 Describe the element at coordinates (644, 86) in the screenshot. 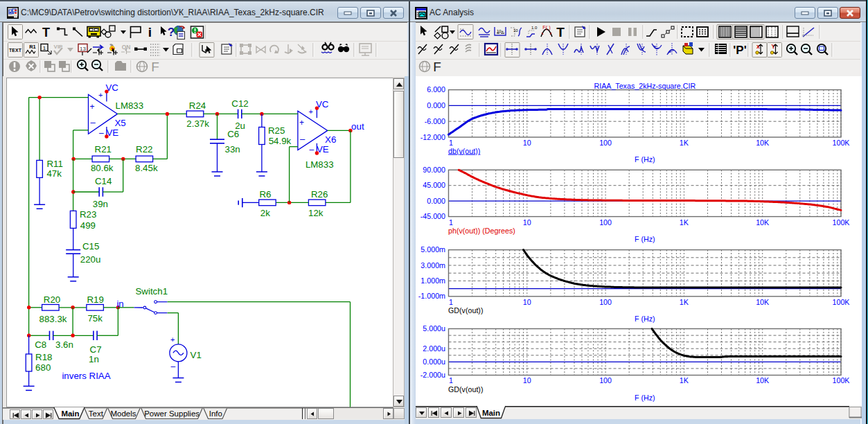

I see `svg-text: RIAA_Texas_2kHz-square.CIR` at that location.